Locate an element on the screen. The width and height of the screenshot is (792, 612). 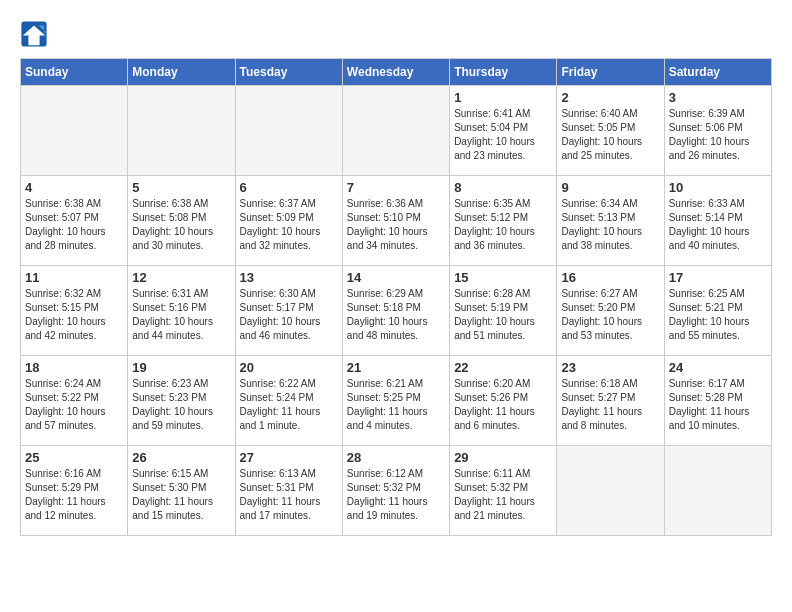
weekday-tuesday: Tuesday is located at coordinates (288, 72).